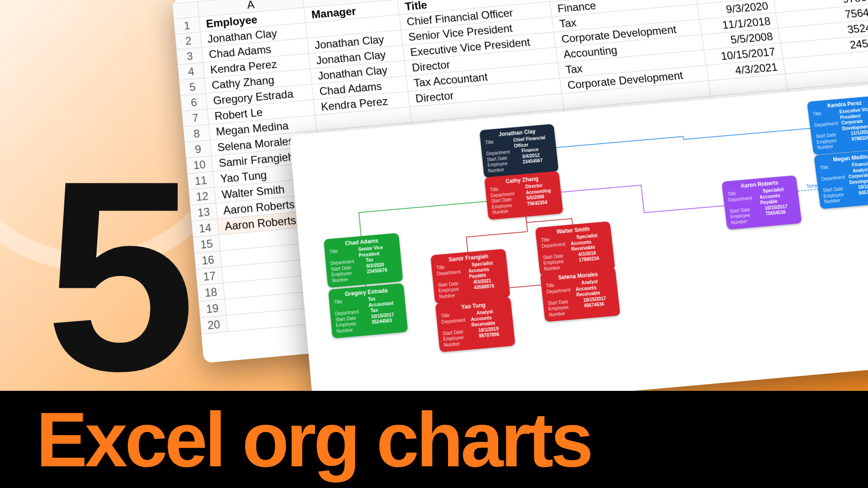 The height and width of the screenshot is (488, 868). What do you see at coordinates (196, 134) in the screenshot?
I see `row-number: 8` at bounding box center [196, 134].